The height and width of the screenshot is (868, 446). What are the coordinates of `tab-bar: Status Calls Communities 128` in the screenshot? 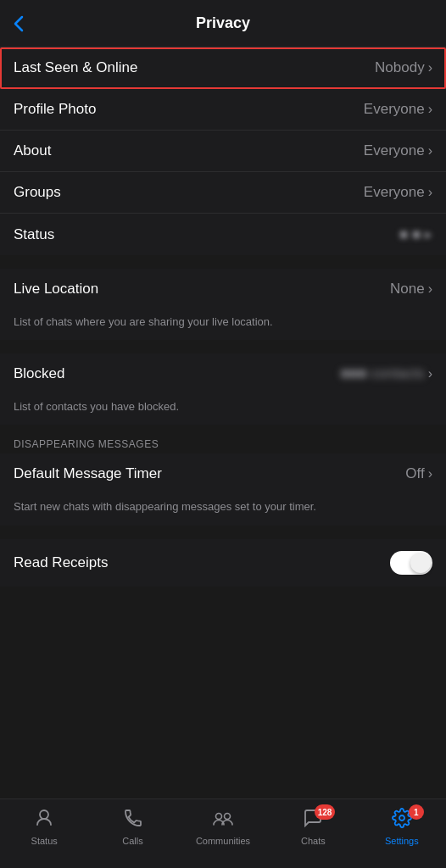 It's located at (223, 833).